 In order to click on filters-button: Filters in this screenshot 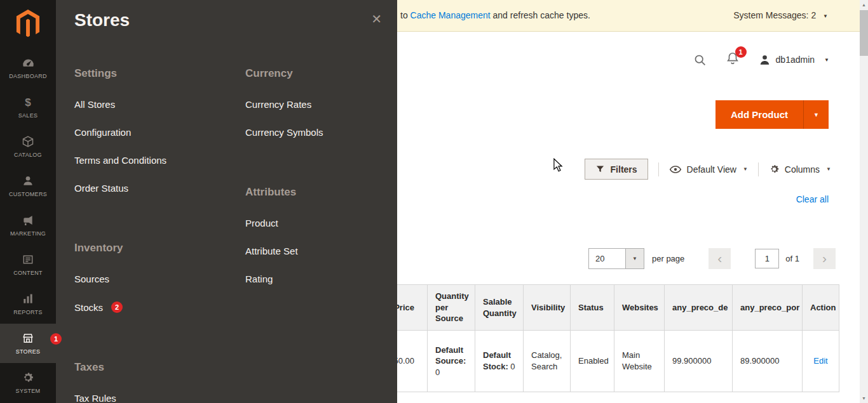, I will do `click(616, 169)`.